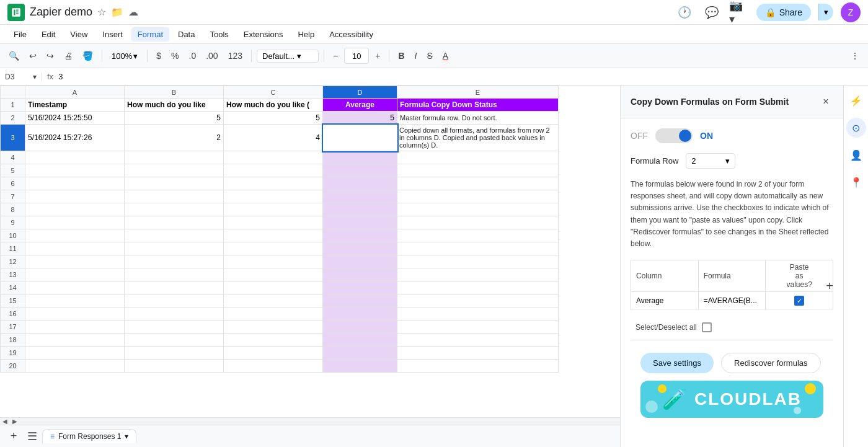 This screenshot has width=868, height=447. What do you see at coordinates (711, 161) in the screenshot?
I see `formula-row-input: 2 ▾` at bounding box center [711, 161].